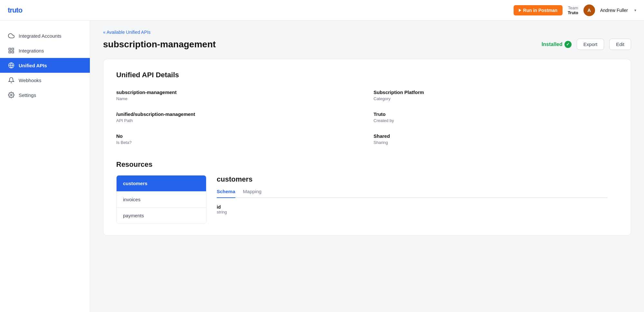 The image size is (644, 312). What do you see at coordinates (496, 95) in the screenshot?
I see `detail-category: Subscription Platform Category` at bounding box center [496, 95].